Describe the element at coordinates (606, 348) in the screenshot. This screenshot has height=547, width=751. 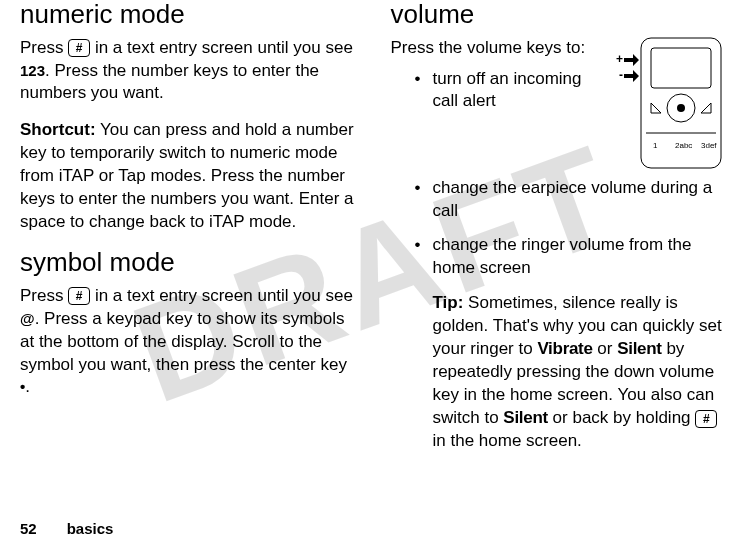
I see `text: or` at that location.